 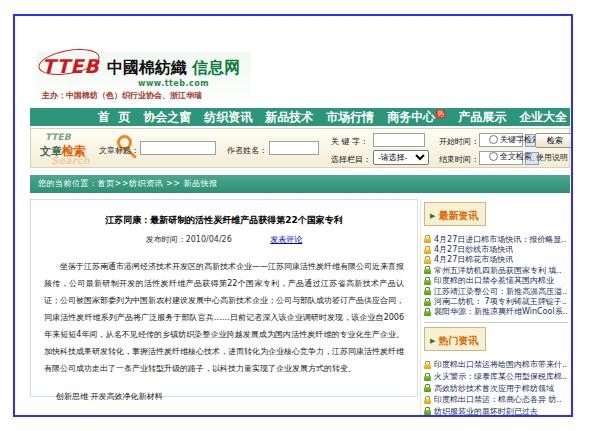 What do you see at coordinates (455, 214) in the screenshot?
I see `latest-news-header: ▶最新资讯` at bounding box center [455, 214].